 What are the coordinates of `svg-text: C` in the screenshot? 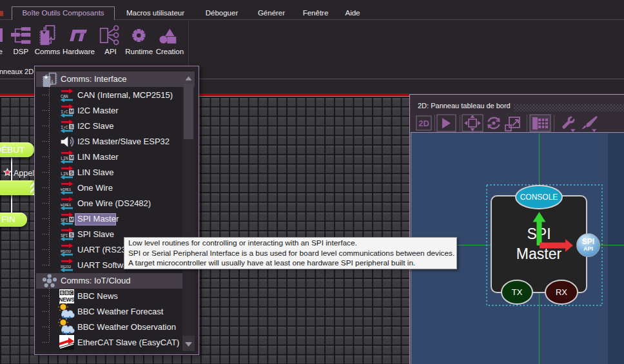 It's located at (71, 292).